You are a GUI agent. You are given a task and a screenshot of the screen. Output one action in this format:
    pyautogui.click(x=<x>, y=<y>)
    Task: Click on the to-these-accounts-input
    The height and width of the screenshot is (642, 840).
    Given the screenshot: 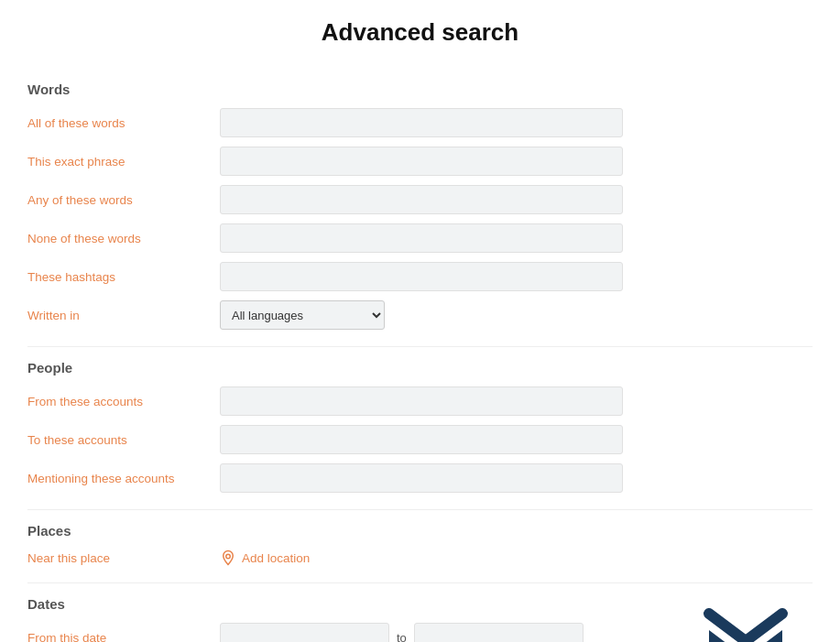 What is the action you would take?
    pyautogui.click(x=421, y=440)
    